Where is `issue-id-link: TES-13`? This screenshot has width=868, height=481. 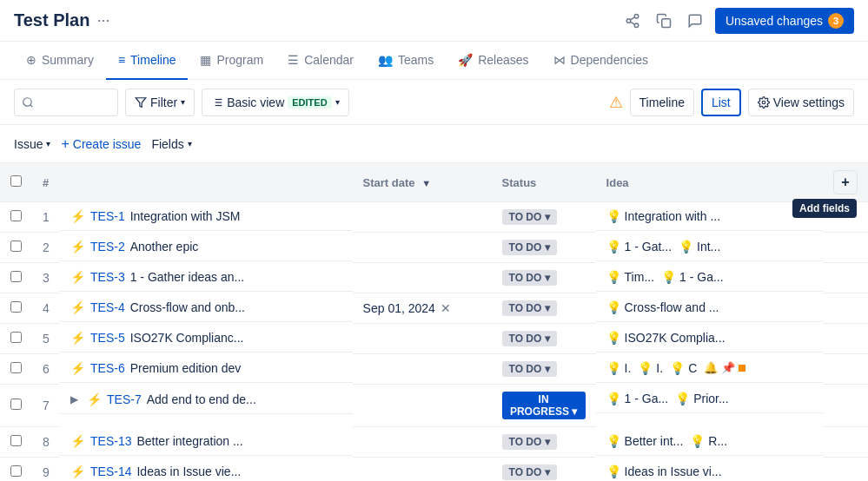
issue-id-link: TES-13 is located at coordinates (111, 441).